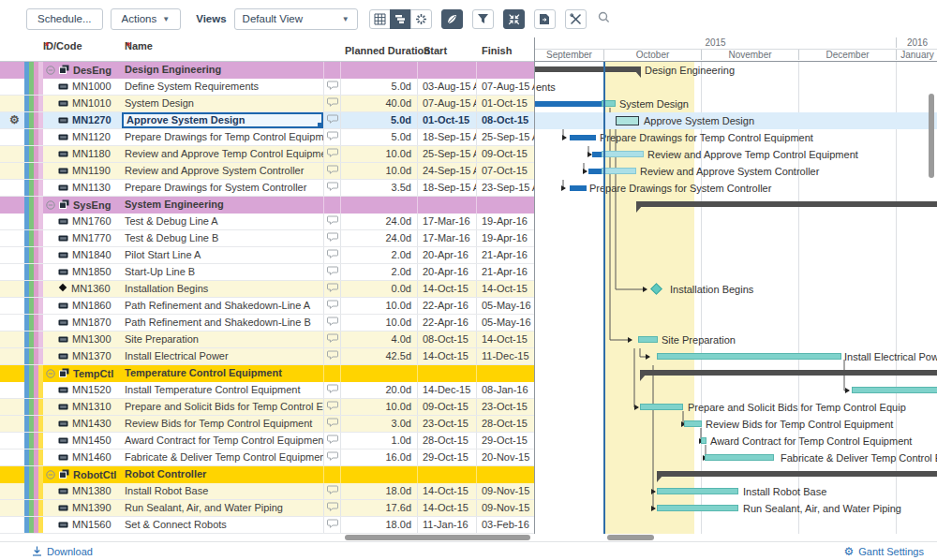  Describe the element at coordinates (736, 407) in the screenshot. I see `gantt-row-MN1310: Prepare and Solicit Bids for Temp Contro…` at that location.